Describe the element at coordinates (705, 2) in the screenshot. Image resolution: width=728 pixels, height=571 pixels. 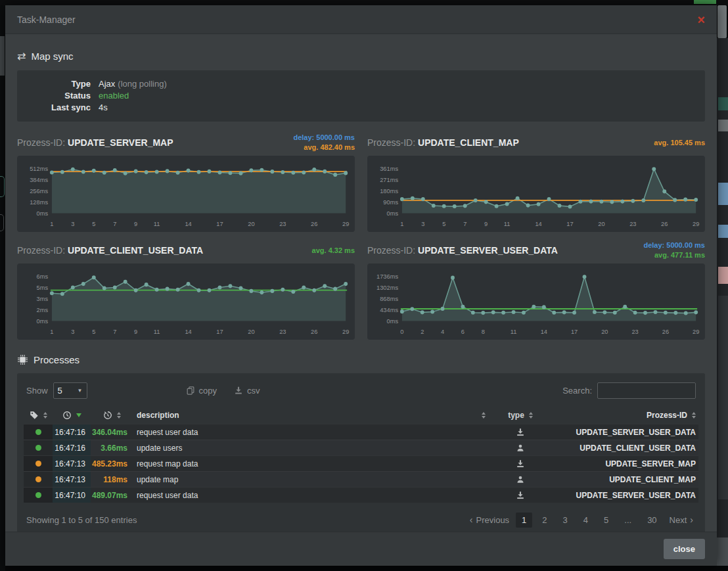
I see `background-green-sliver` at that location.